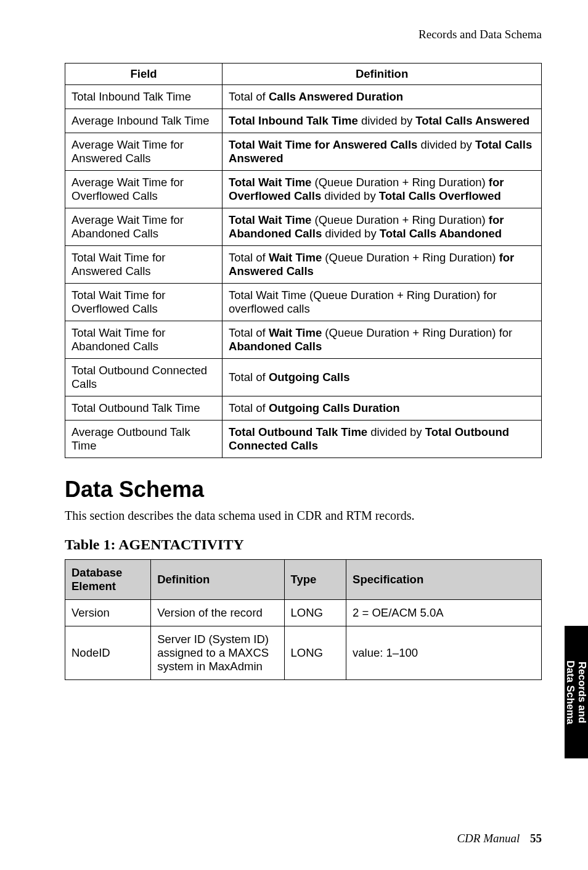 The height and width of the screenshot is (870, 588). I want to click on section-title: Data Schema, so click(303, 490).